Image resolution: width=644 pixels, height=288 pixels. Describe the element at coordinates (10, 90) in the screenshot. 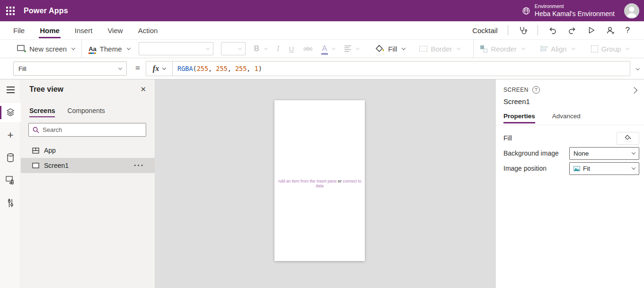

I see `hamburger-icon` at that location.